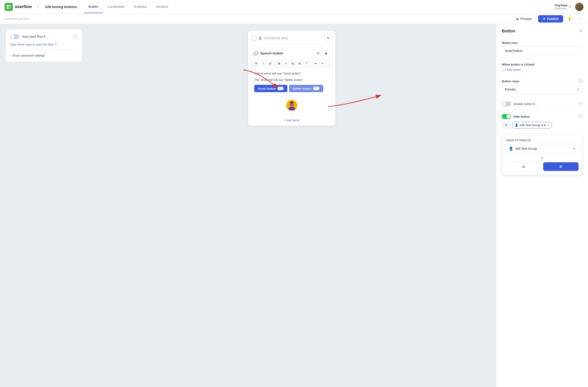  What do you see at coordinates (162, 7) in the screenshot?
I see `tab-versions: Versions` at bounding box center [162, 7].